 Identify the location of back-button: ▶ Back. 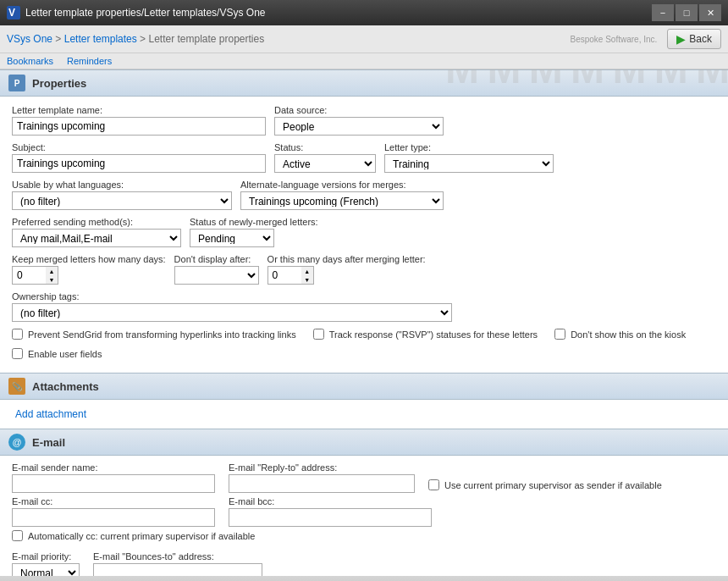
(694, 39).